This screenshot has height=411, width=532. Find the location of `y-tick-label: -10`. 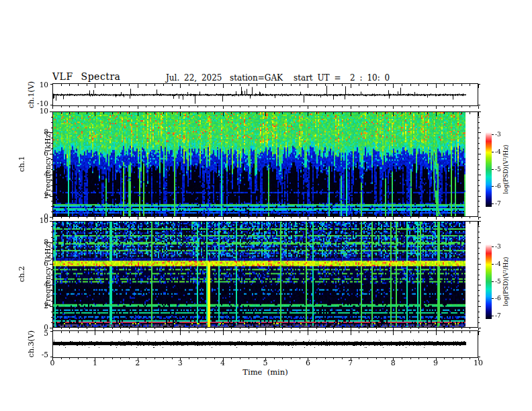

y-tick-label: -10 is located at coordinates (36, 103).